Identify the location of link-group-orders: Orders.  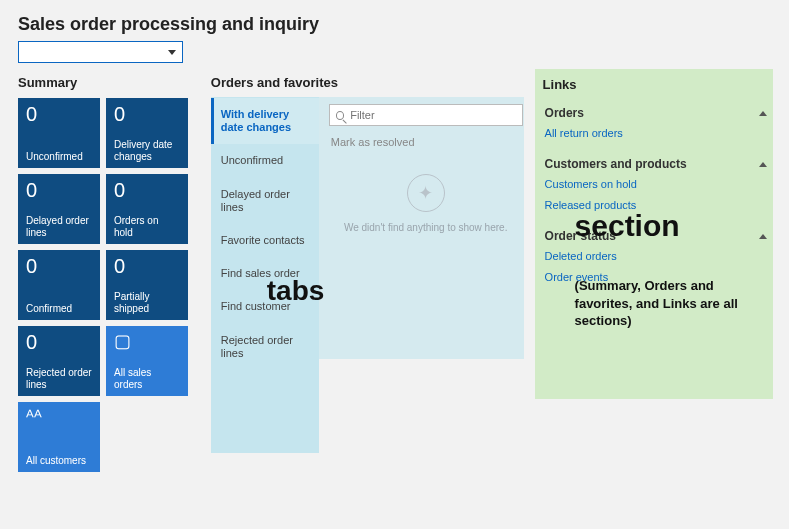
(657, 112).